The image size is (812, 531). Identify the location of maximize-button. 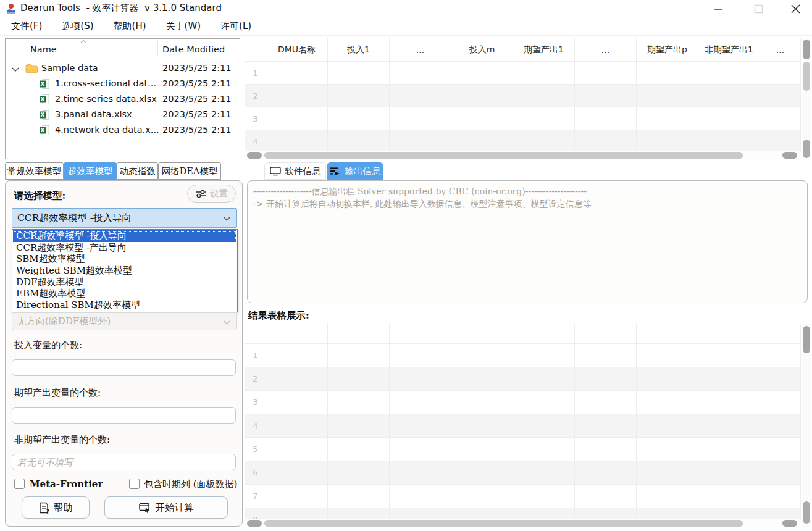
(758, 9).